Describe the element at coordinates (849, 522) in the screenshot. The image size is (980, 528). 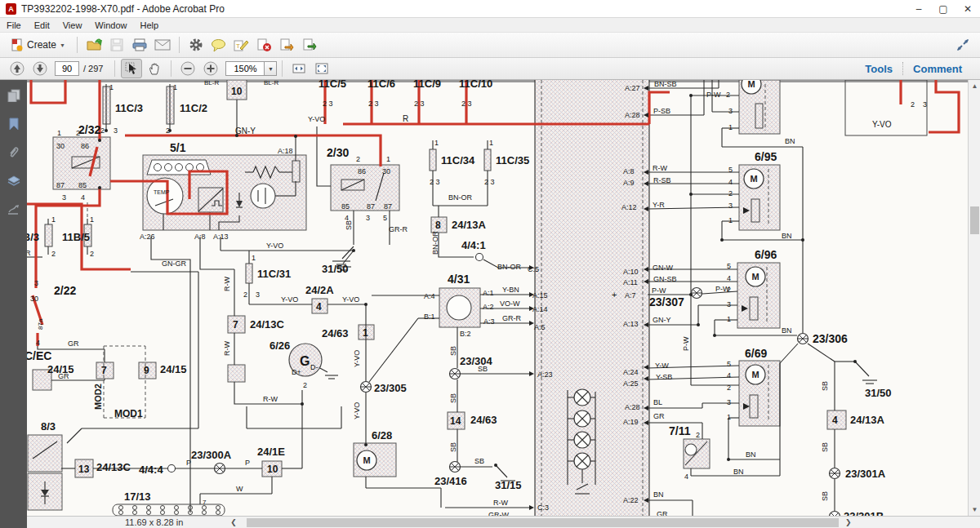
I see `scroll-right-arrow: ❯` at that location.